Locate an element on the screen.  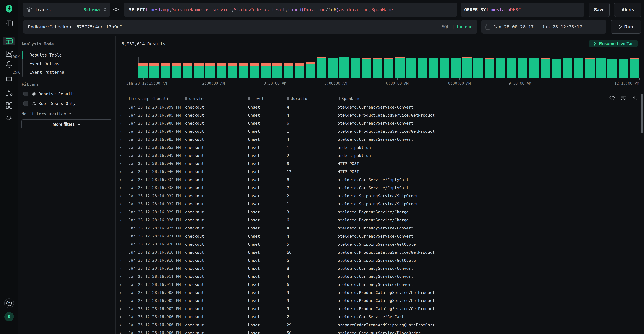
sidebar-item-alerts is located at coordinates (9, 64).